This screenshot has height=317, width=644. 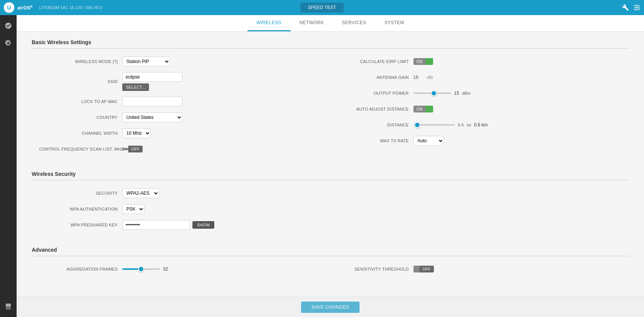 I want to click on aggregation-frames-label: AGGREGATION FRAMES, so click(x=81, y=269).